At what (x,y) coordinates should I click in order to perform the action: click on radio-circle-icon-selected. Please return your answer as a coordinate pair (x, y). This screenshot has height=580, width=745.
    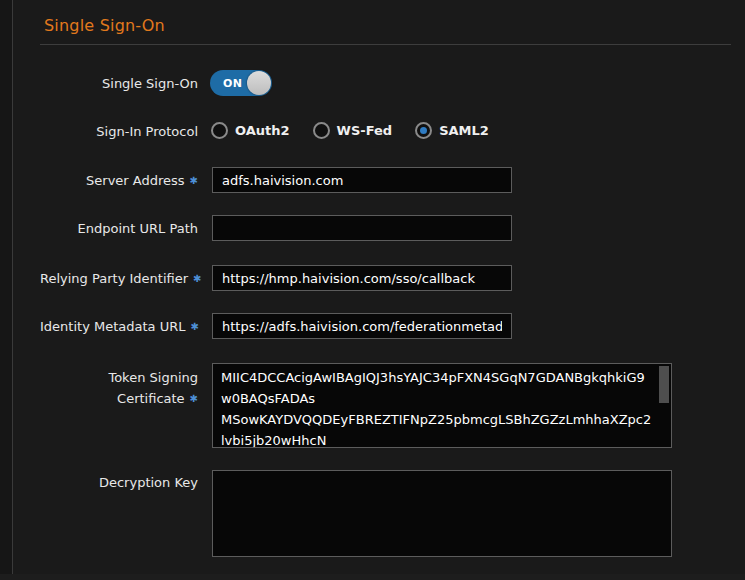
    Looking at the image, I should click on (424, 130).